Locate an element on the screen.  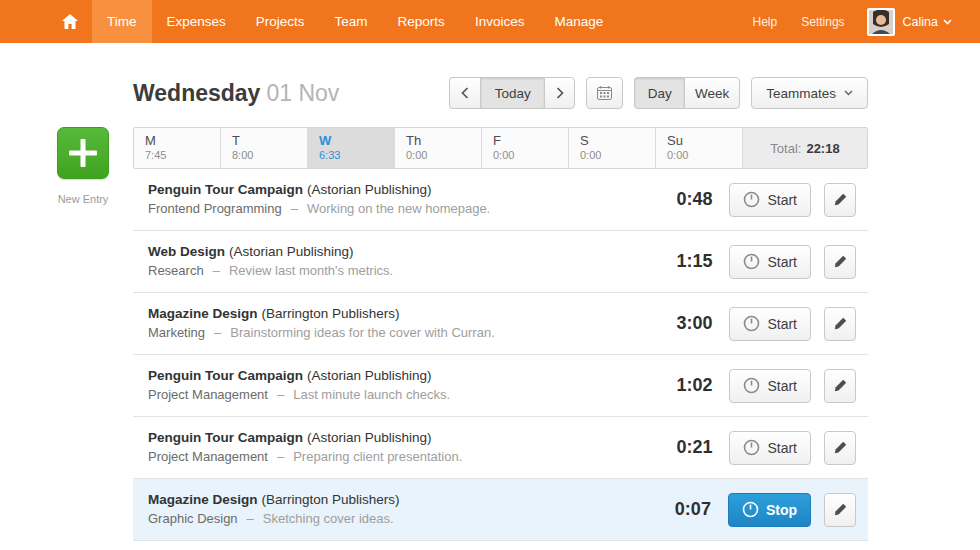
entry-client: (Barrington Publishers) is located at coordinates (331, 500).